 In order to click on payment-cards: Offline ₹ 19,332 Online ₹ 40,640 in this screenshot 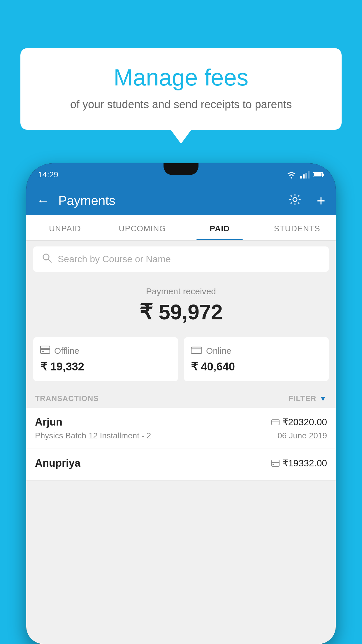, I will do `click(181, 359)`.